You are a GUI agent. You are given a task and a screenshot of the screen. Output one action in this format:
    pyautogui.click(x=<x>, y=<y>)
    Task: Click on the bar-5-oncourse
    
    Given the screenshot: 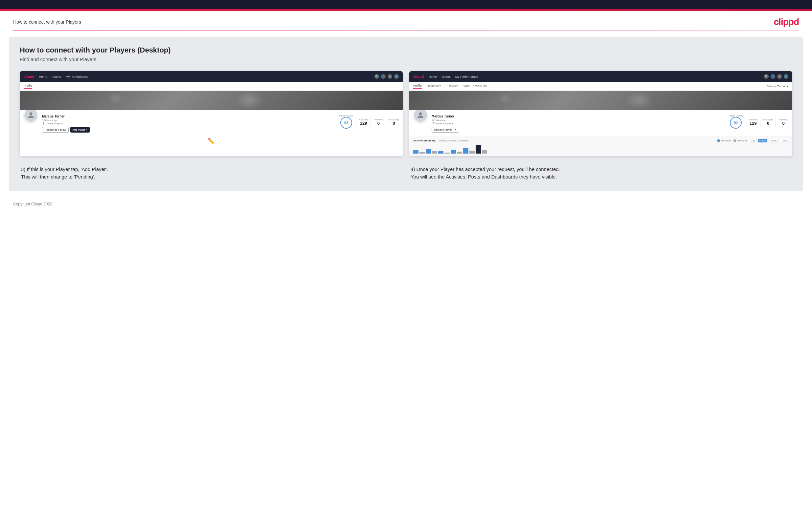 What is the action you would take?
    pyautogui.click(x=466, y=151)
    